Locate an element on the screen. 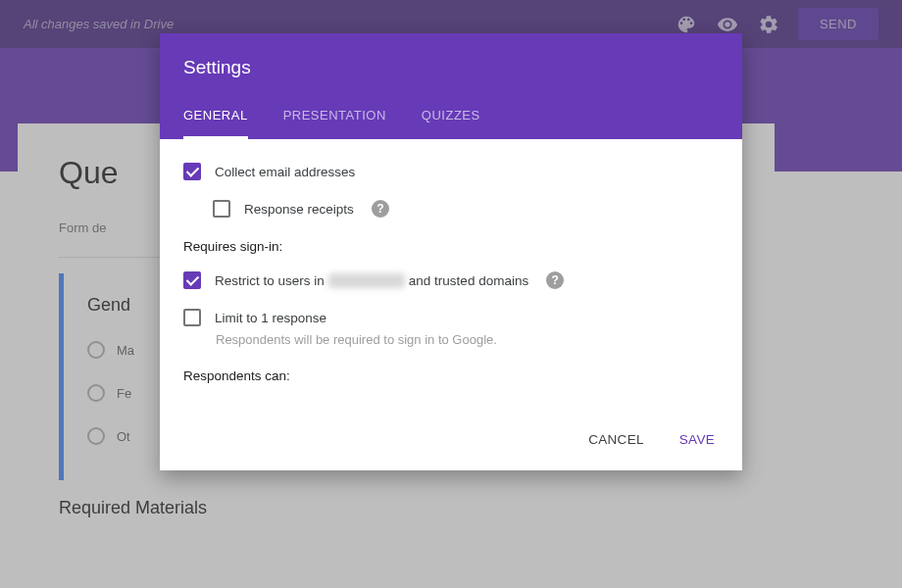  restrict-domain-blurred: yourdomain is located at coordinates (367, 280).